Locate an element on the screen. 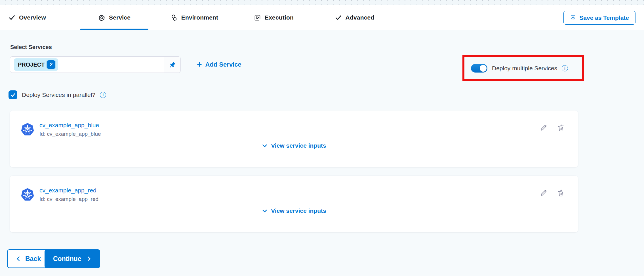 This screenshot has width=644, height=276. back-label: Back is located at coordinates (33, 259).